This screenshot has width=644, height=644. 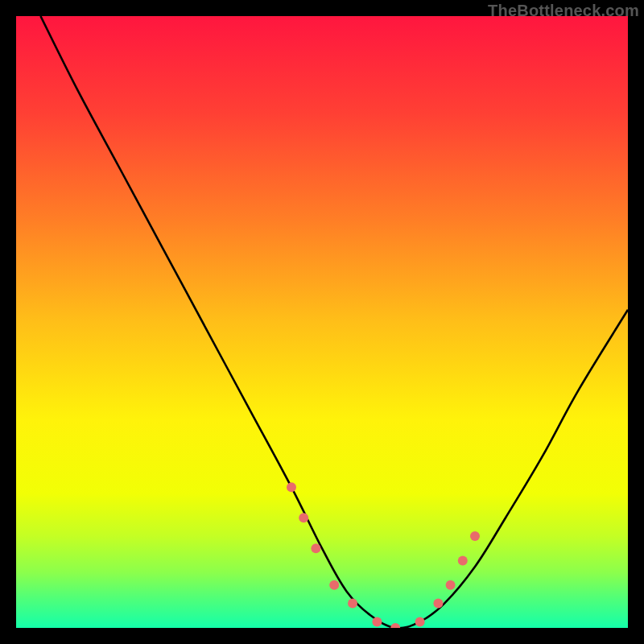 I want to click on watermark-text: TheBottleneck.com, so click(x=564, y=11).